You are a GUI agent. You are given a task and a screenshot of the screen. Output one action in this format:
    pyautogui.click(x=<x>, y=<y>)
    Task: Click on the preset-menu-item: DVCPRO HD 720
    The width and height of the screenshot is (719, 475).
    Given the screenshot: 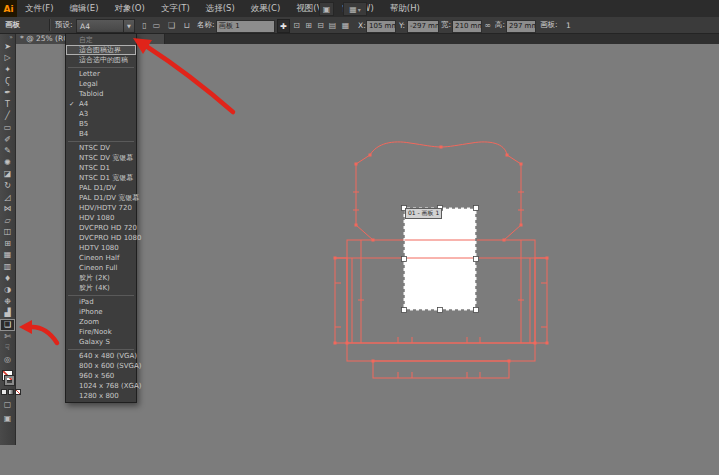 What is the action you would take?
    pyautogui.click(x=101, y=228)
    